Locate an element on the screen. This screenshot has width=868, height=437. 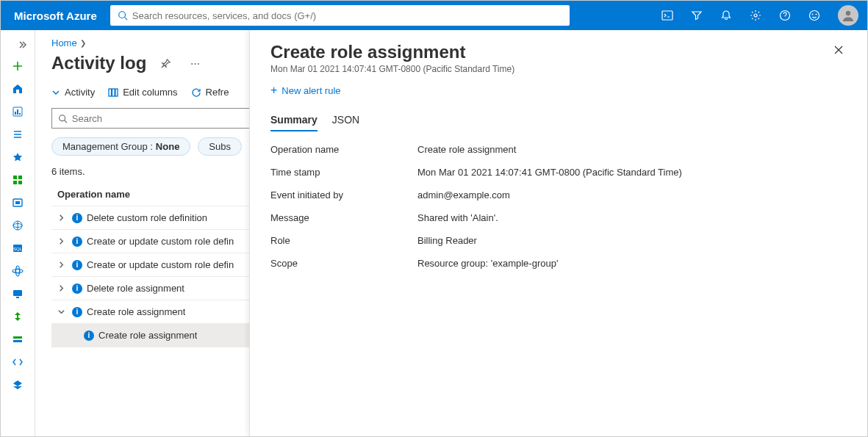
summary-field-label: Event initiated by is located at coordinates (344, 195).